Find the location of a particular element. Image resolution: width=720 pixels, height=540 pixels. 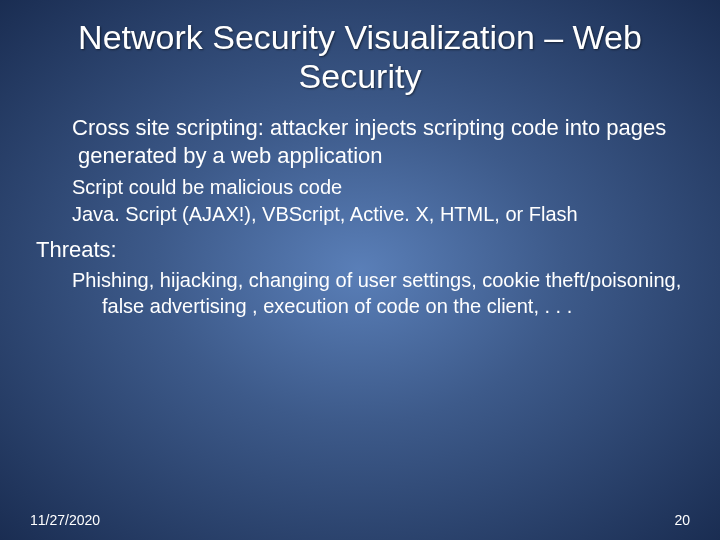

paragraph-xss: Cross site scripting: attacker injects s… is located at coordinates (360, 142).